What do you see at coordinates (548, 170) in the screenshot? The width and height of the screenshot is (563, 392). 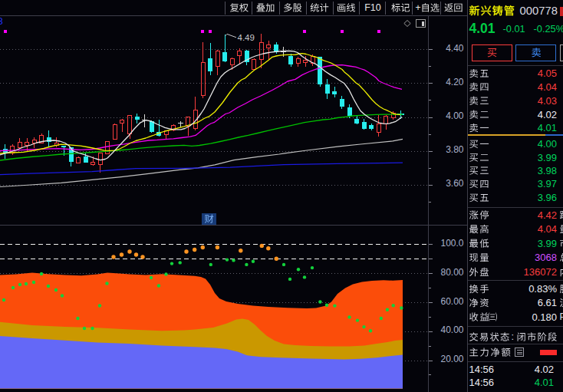 I see `svg-text: 3.98` at bounding box center [548, 170].